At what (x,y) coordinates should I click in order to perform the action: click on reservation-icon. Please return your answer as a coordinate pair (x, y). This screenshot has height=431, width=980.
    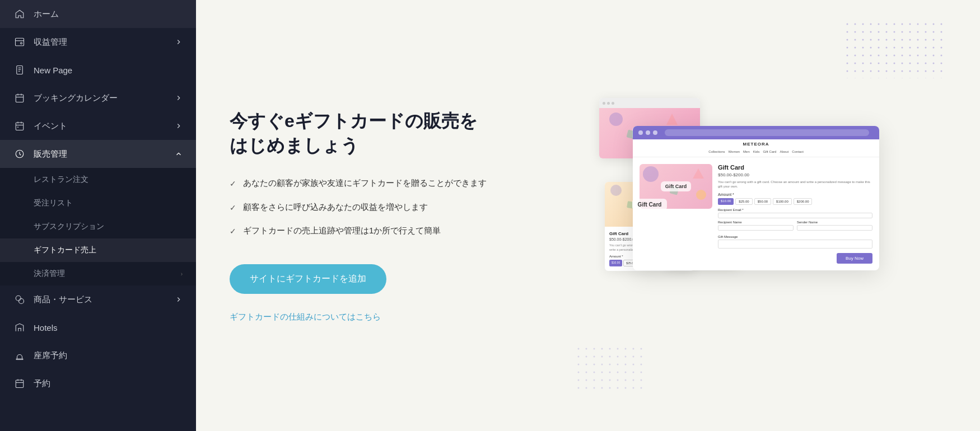
    Looking at the image, I should click on (20, 383).